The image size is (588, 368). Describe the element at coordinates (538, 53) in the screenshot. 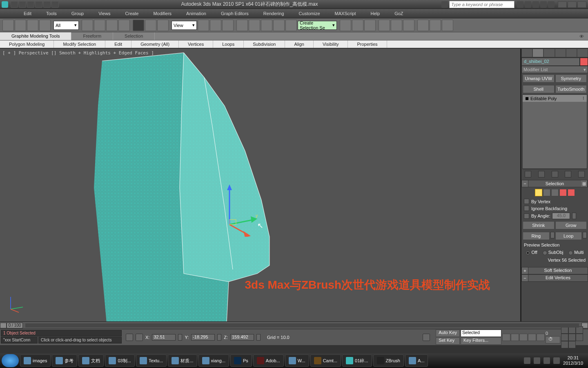

I see `tab-modify-icon` at that location.